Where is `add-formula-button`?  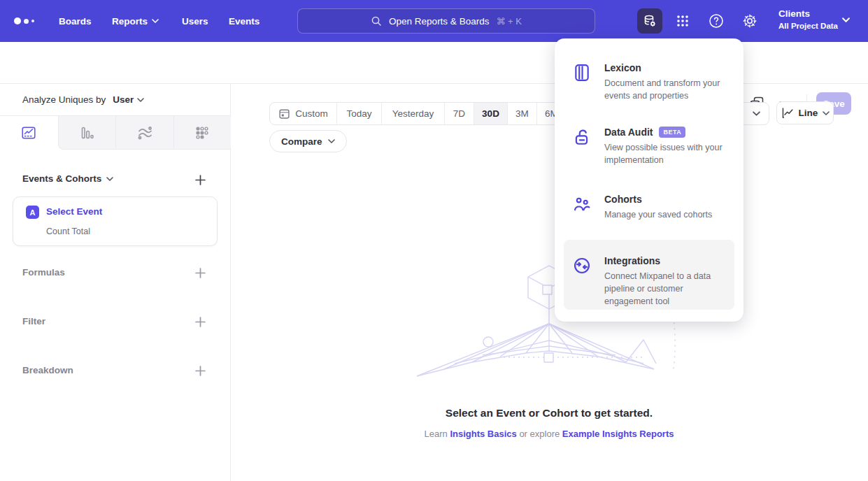
add-formula-button is located at coordinates (200, 273).